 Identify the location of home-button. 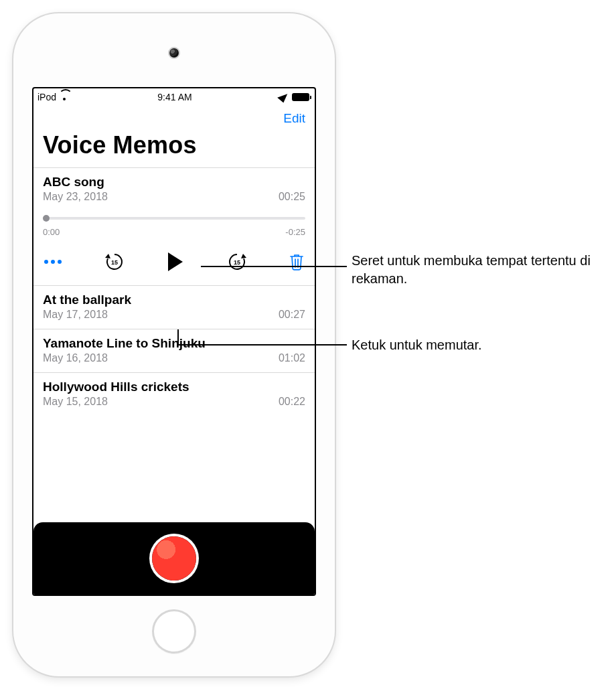
(174, 631).